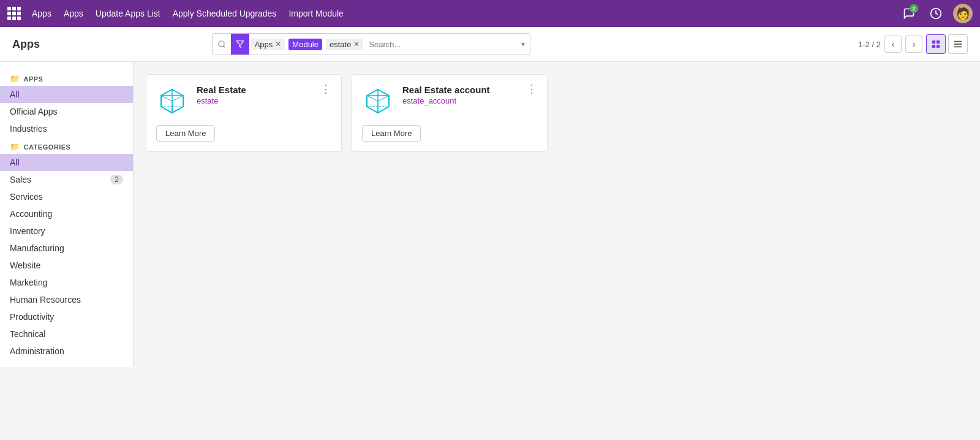 The width and height of the screenshot is (980, 440). I want to click on sidebar-item-all-categories: All, so click(66, 162).